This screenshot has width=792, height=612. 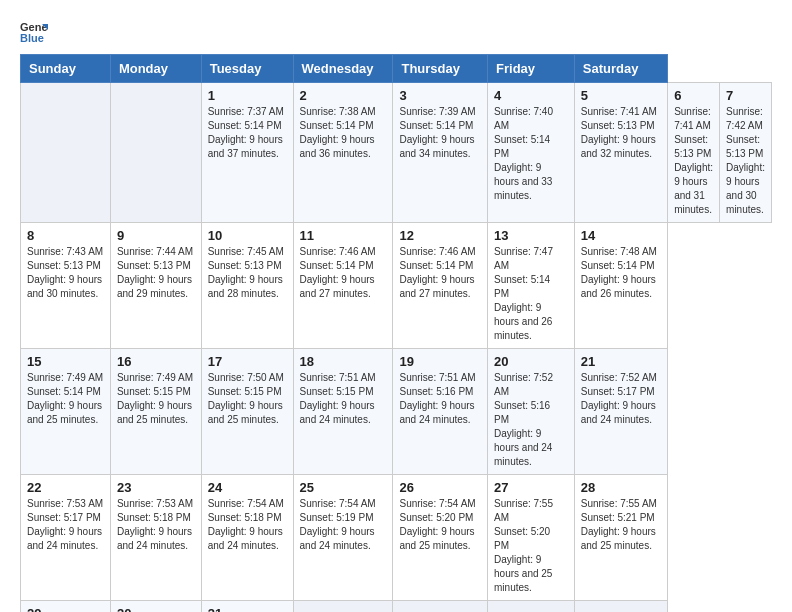 What do you see at coordinates (66, 525) in the screenshot?
I see `day-info: Sunrise: 7:53 AMSunset: 5:17 PMDaylight:…` at bounding box center [66, 525].